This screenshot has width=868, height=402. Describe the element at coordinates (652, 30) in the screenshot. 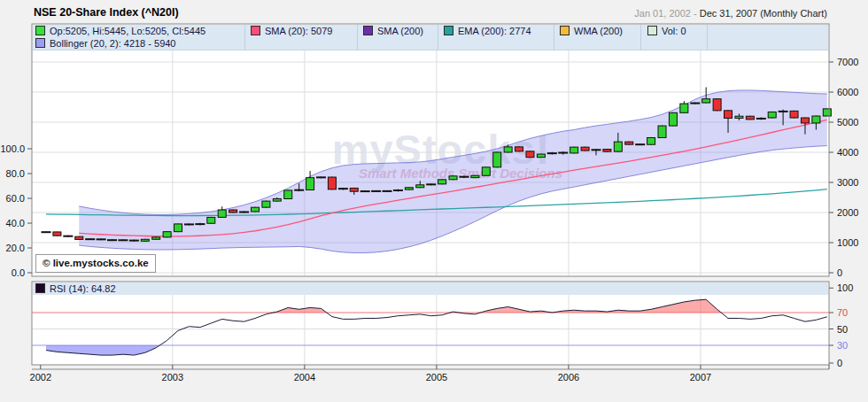

I see `vol-swatch-icon` at that location.